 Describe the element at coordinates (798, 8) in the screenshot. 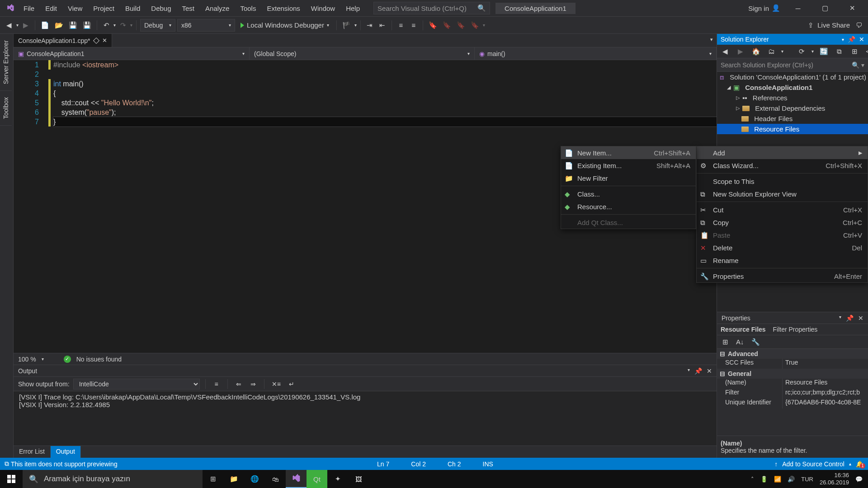

I see `minimize-button: ─` at that location.